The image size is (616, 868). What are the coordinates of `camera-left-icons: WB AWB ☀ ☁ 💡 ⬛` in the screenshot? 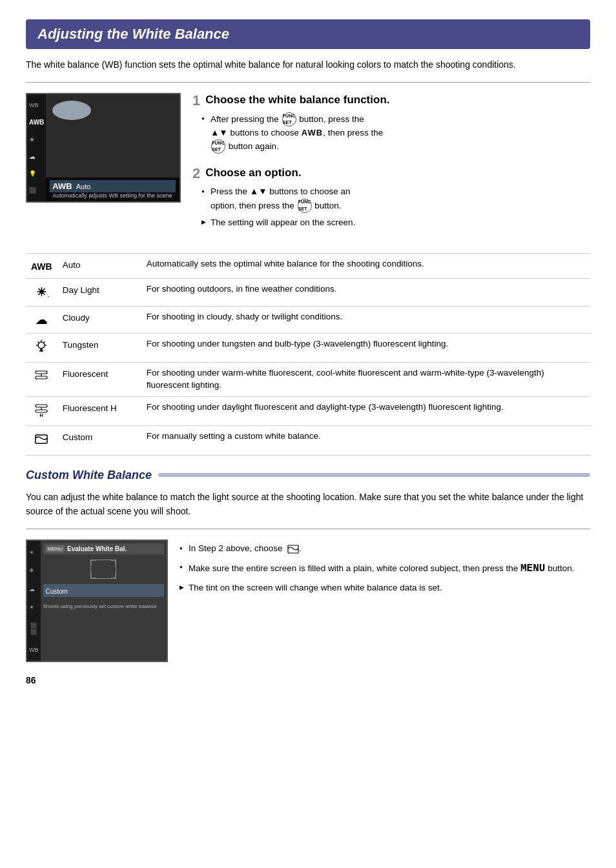 It's located at (36, 148).